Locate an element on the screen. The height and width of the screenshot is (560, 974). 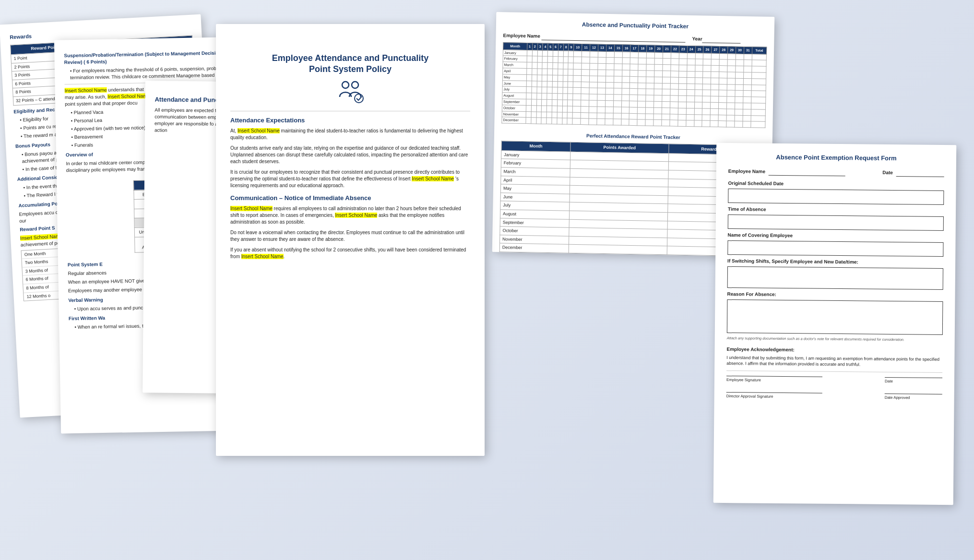
reason-absence-field is located at coordinates (835, 317).